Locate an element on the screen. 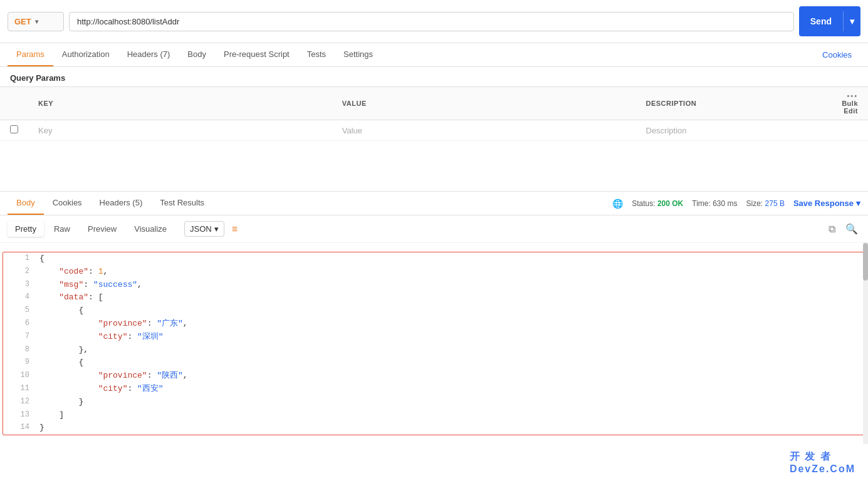 This screenshot has width=868, height=486. tab-body: Body is located at coordinates (197, 55).